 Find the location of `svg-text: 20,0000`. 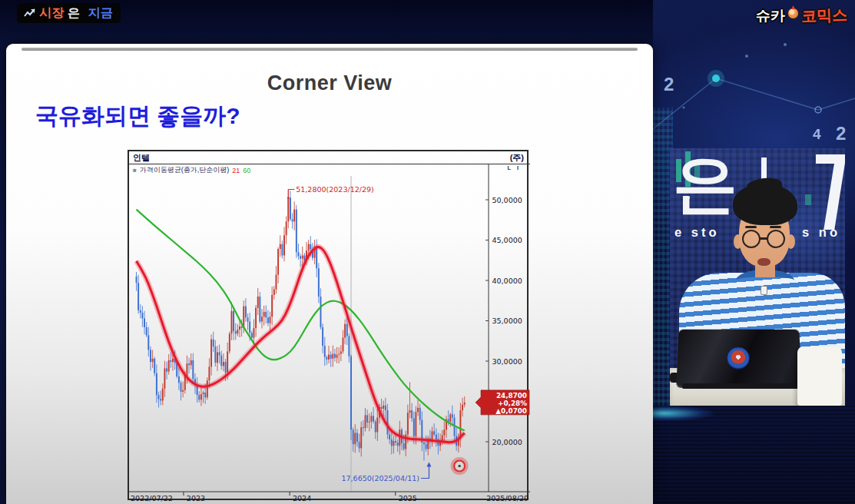

svg-text: 20,0000 is located at coordinates (507, 443).